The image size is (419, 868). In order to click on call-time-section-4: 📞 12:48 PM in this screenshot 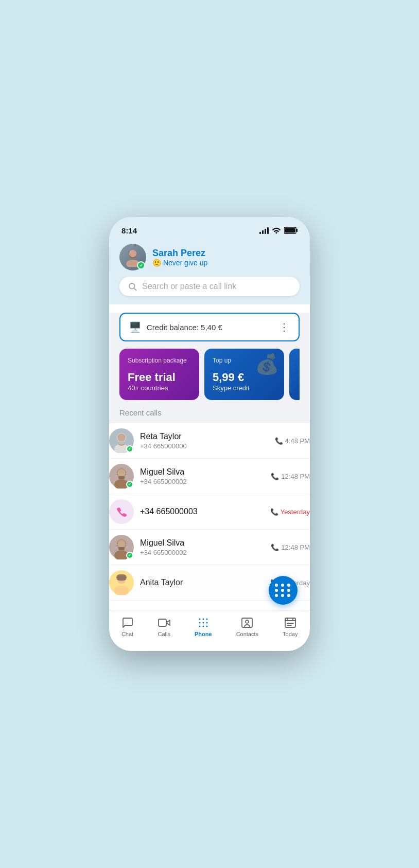, I will do `click(290, 547)`.